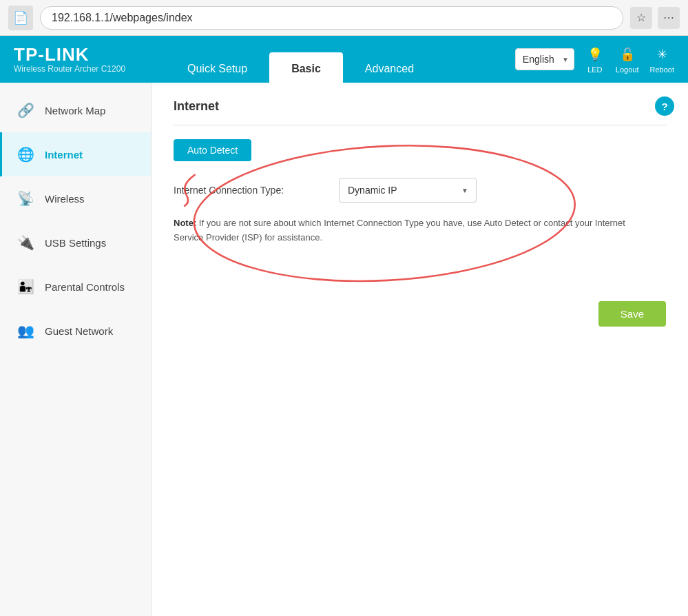 The width and height of the screenshot is (688, 616). What do you see at coordinates (25, 331) in the screenshot?
I see `guest-icon: 👥` at bounding box center [25, 331].